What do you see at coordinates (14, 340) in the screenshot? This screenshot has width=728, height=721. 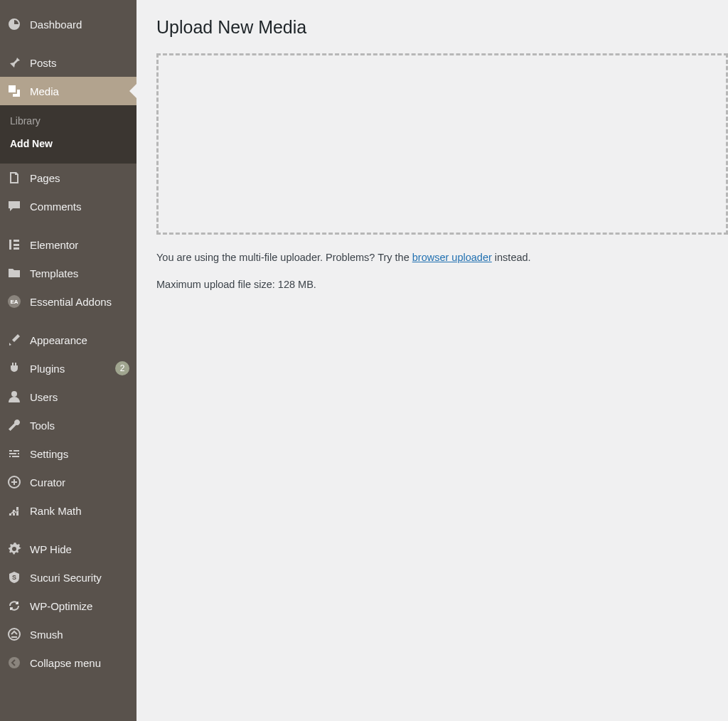 I see `brush-icon` at bounding box center [14, 340].